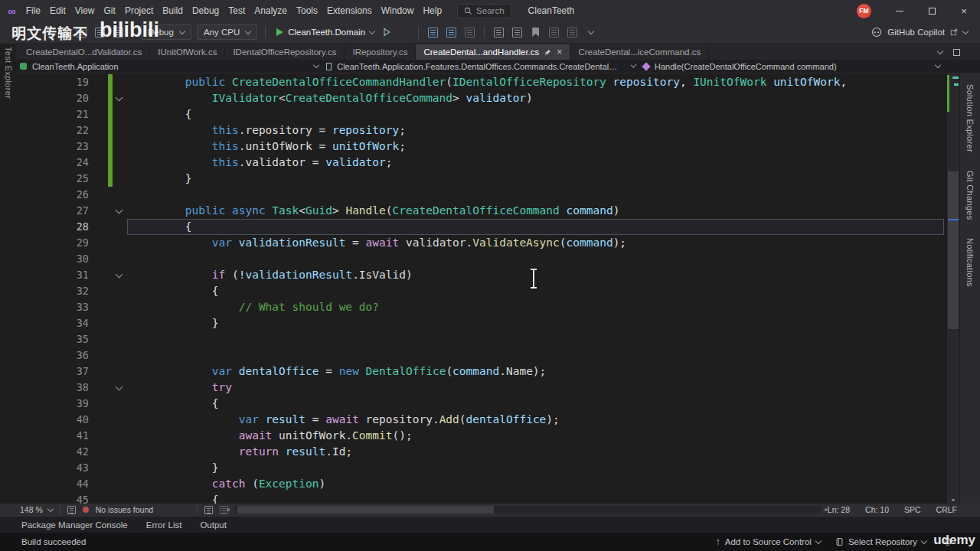 Image resolution: width=980 pixels, height=551 pixels. Describe the element at coordinates (271, 11) in the screenshot. I see `menu-analyze: Analyze` at that location.